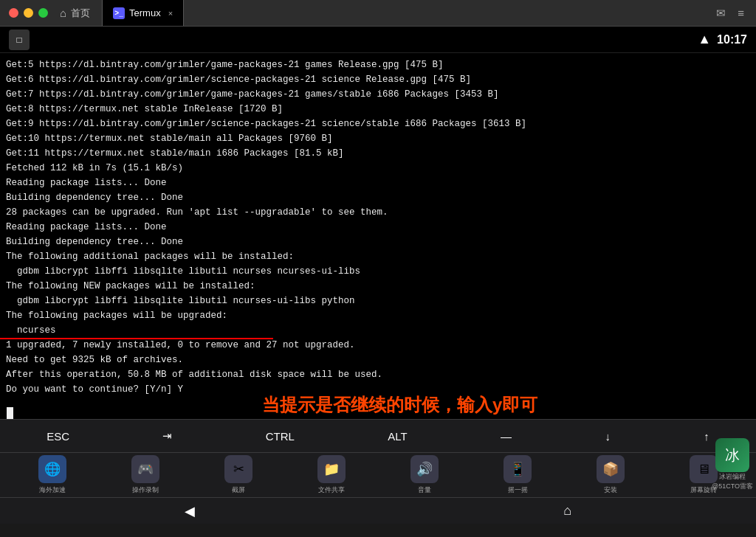 Image resolution: width=756 pixels, height=537 pixels. What do you see at coordinates (506, 437) in the screenshot?
I see `keyboard-key-: —` at bounding box center [506, 437].